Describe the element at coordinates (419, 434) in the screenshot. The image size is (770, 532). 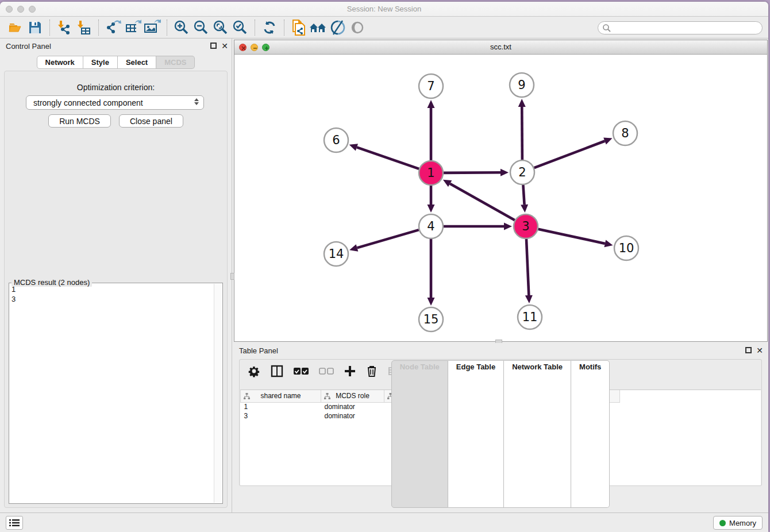
I see `tab-node-table: Node Table` at that location.